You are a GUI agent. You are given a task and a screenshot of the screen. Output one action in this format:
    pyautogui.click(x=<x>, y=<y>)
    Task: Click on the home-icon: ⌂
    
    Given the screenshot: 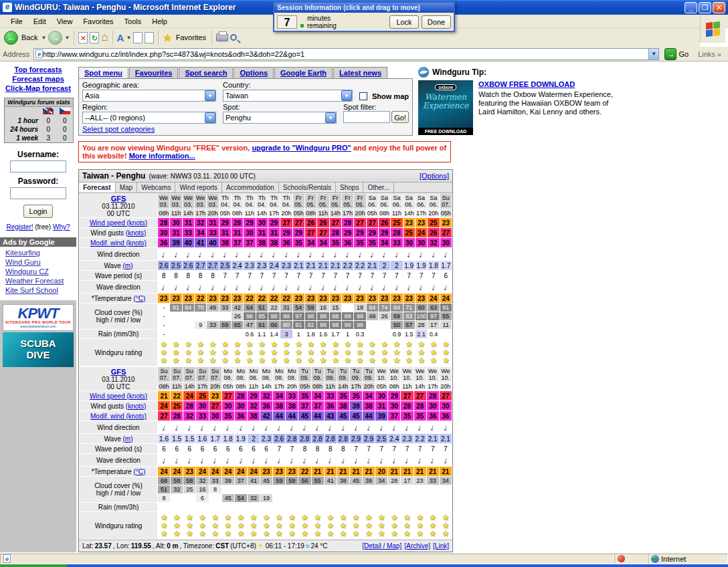 What is the action you would take?
    pyautogui.click(x=104, y=37)
    